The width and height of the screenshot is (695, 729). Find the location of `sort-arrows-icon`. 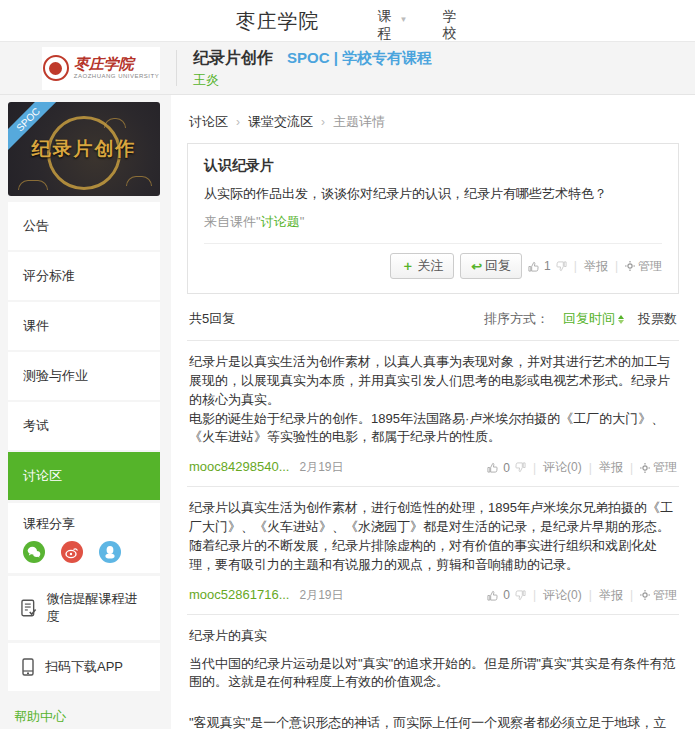

sort-arrows-icon is located at coordinates (621, 320).